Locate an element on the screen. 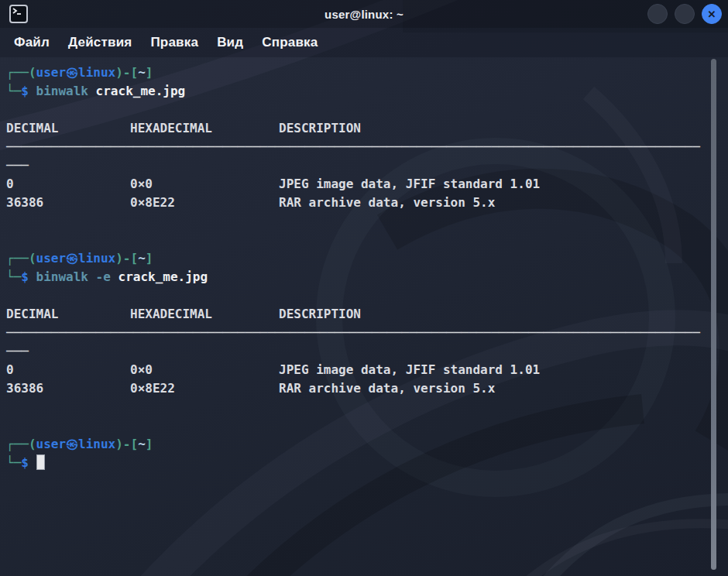 The image size is (728, 576). menu-actions: Действия is located at coordinates (100, 43).